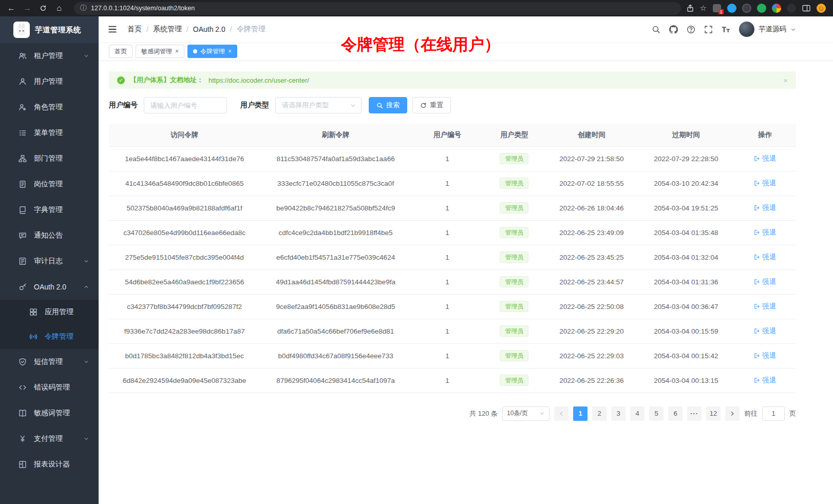  Describe the element at coordinates (49, 210) in the screenshot. I see `sidebar-item: 字典管理` at that location.